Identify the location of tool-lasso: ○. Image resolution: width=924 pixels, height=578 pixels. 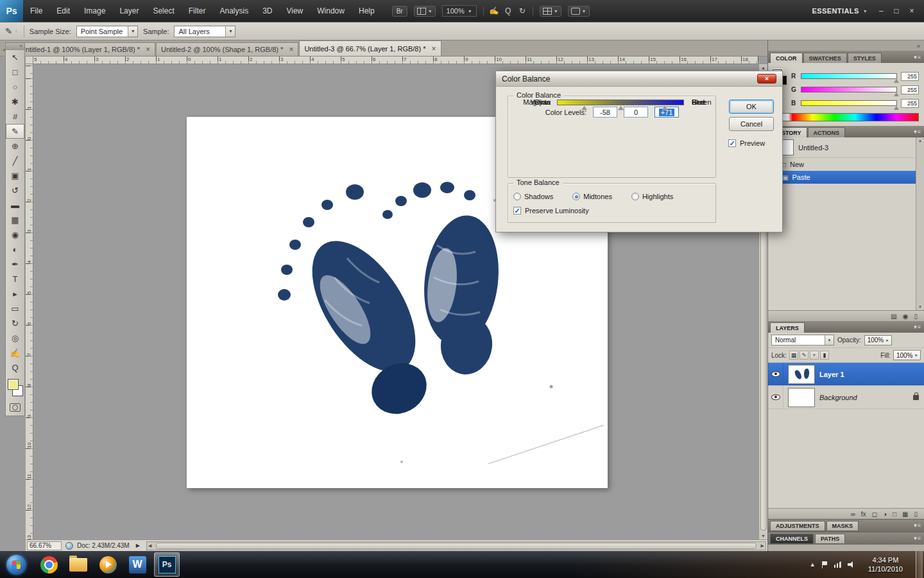
(15, 87).